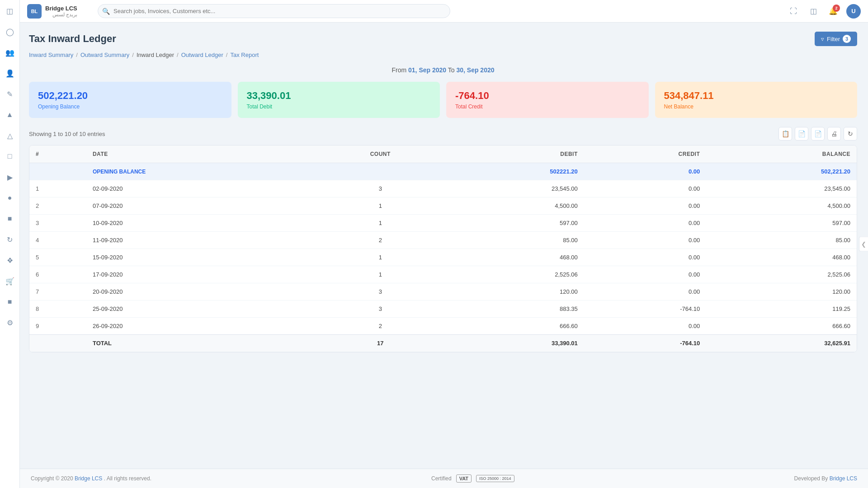  Describe the element at coordinates (339, 107) in the screenshot. I see `total-debit-label: Total Debit` at that location.